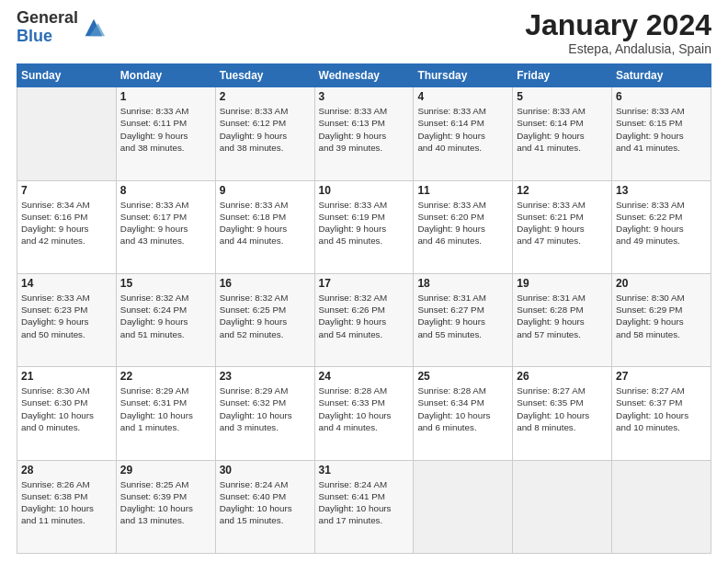 The image size is (728, 563). I want to click on day-info: Sunrise: 8:32 AMSunset: 6:25 PMDaylight:…, so click(254, 316).